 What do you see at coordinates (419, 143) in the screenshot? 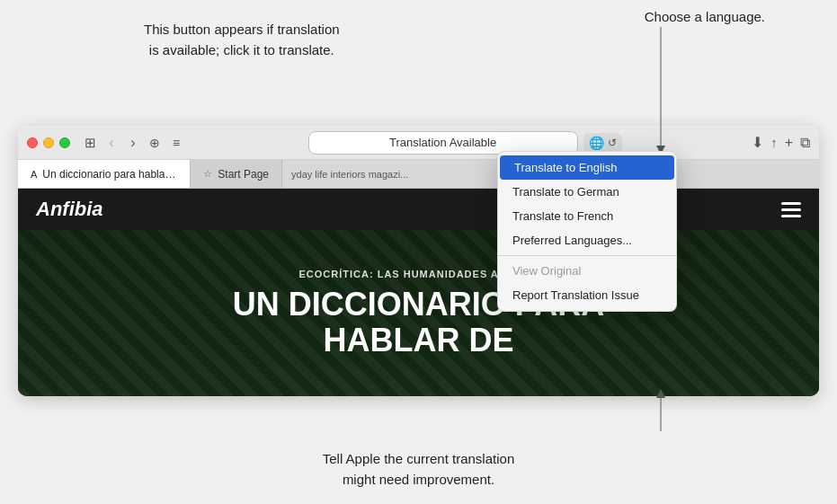
I see `title-bar: ⊞ ‹ › ⊕ ≡ Translation Available 🌐 ↺ ⬇ ↑ …` at bounding box center [419, 143].